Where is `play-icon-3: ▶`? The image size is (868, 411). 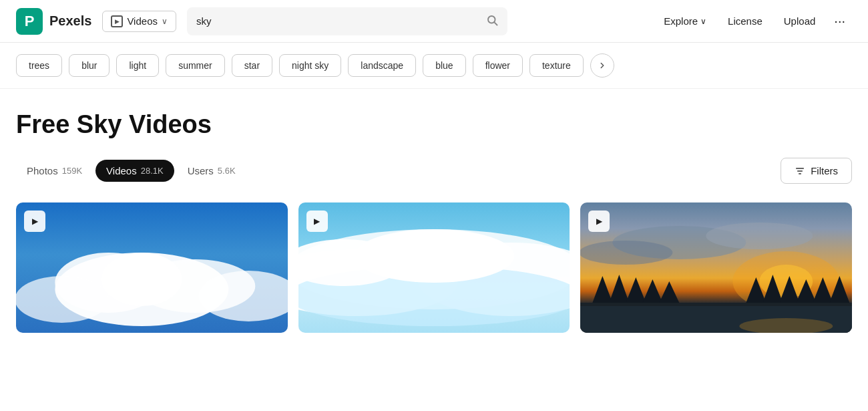
play-icon-3: ▶ is located at coordinates (600, 221).